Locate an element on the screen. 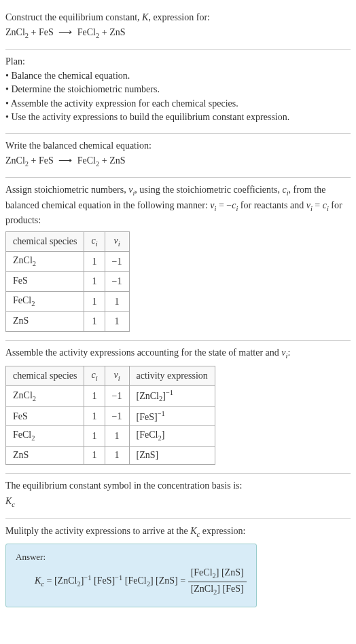 The image size is (356, 644). prompt-line: Construct the equilibrium constant, K, e… is located at coordinates (178, 18).